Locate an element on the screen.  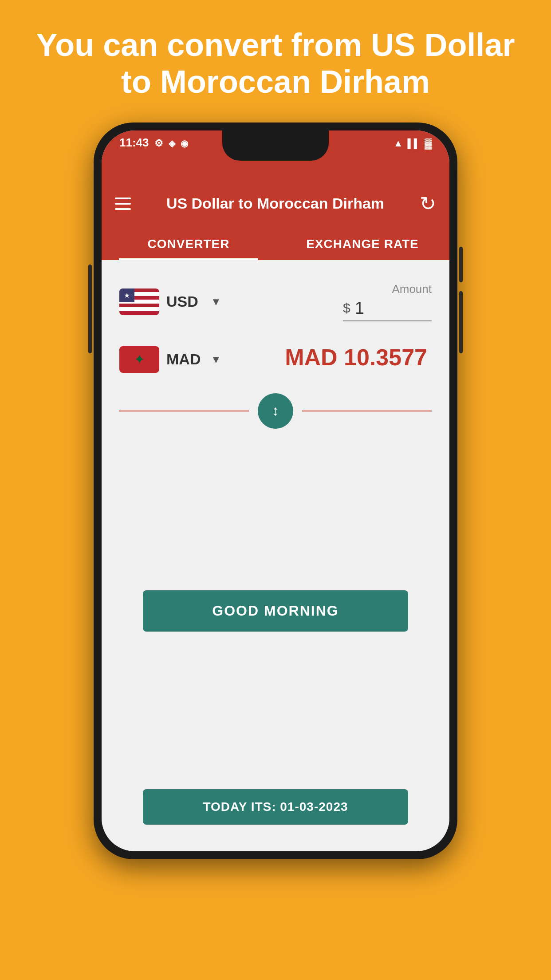
menu-button is located at coordinates (123, 204).